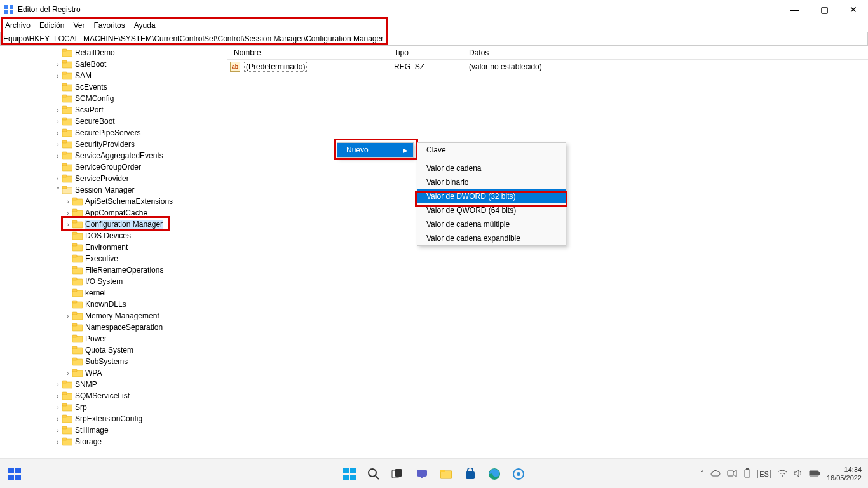 The width and height of the screenshot is (868, 488). I want to click on tree-item: ›SecurityProviders, so click(113, 144).